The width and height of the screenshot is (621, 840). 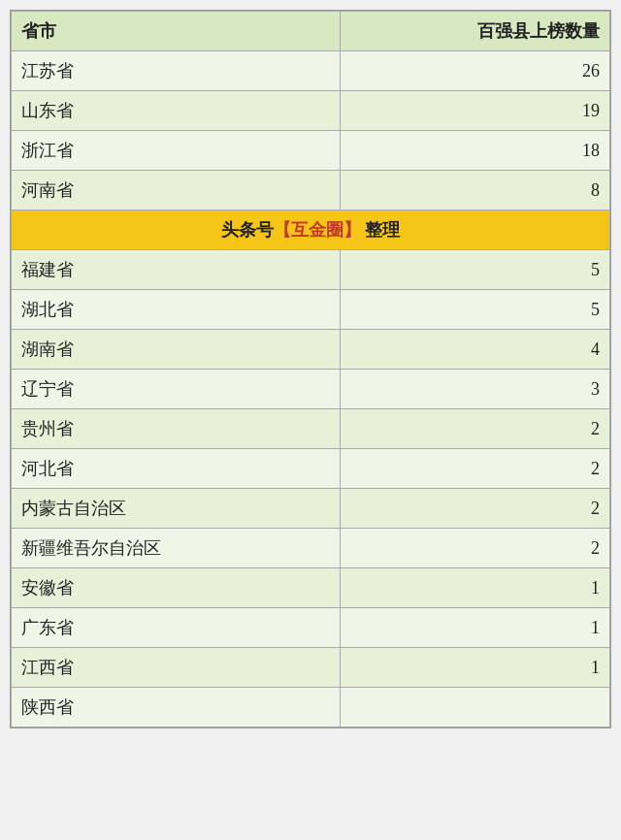 I want to click on table-row: 辽宁省 3, so click(x=310, y=390).